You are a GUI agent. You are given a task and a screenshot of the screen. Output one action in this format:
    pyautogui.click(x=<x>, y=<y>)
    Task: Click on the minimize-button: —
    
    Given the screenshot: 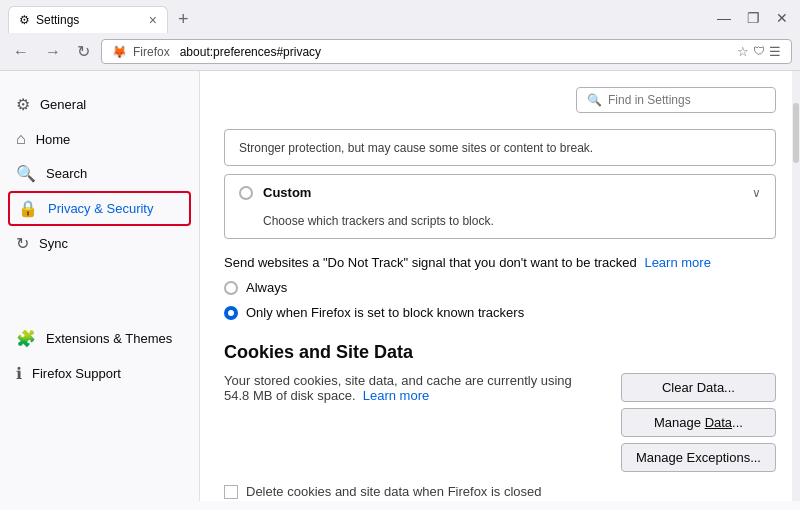 What is the action you would take?
    pyautogui.click(x=724, y=18)
    